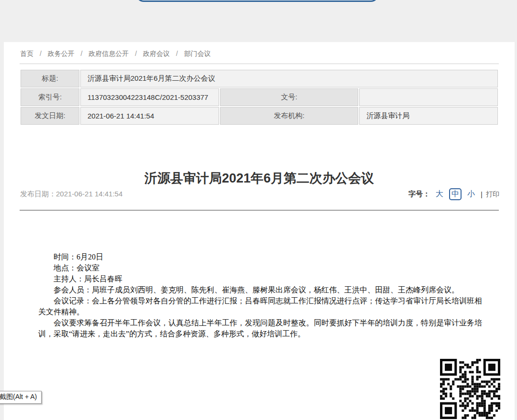 Image resolution: width=517 pixels, height=420 pixels. Describe the element at coordinates (198, 54) in the screenshot. I see `breadcrumb-item-department-meetings: 部门会议` at that location.